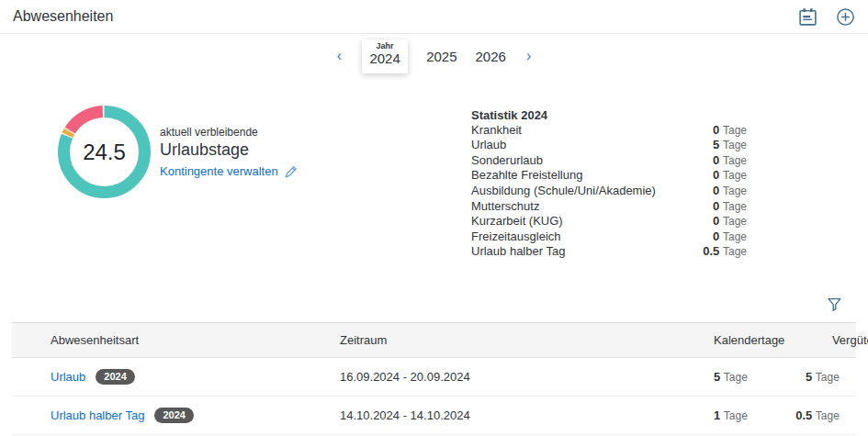 The height and width of the screenshot is (436, 868). What do you see at coordinates (507, 162) in the screenshot?
I see `stat-label: Sonderurlaub` at bounding box center [507, 162].